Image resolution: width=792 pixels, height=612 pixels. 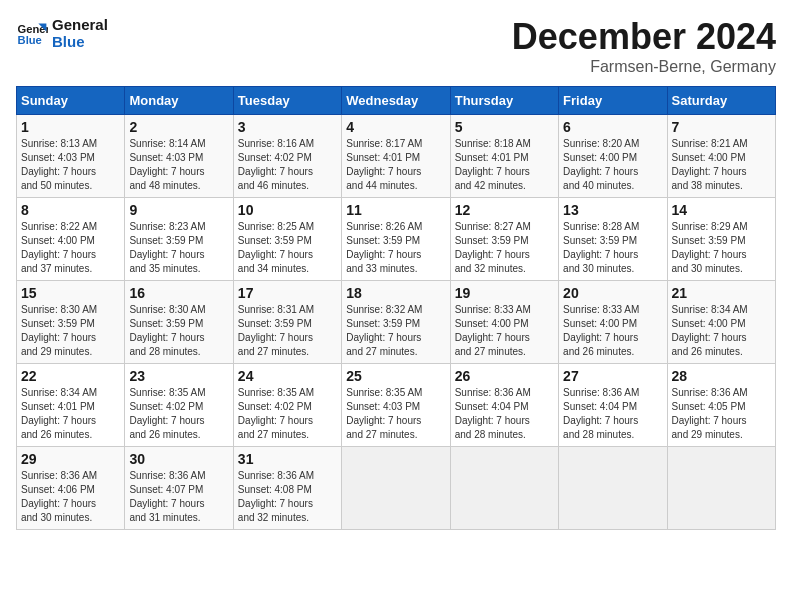 I want to click on day-info: Sunrise: 8:35 AM Sunset: 4:03 PM Dayligh…, so click(x=396, y=414).